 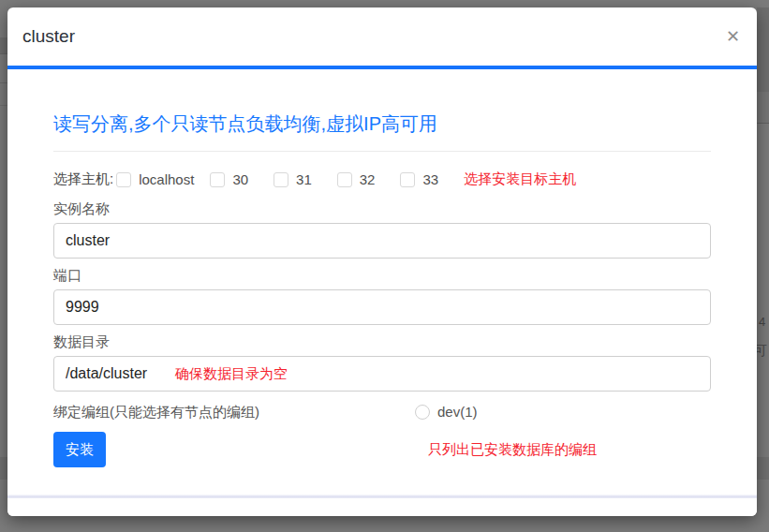 What do you see at coordinates (422, 412) in the screenshot?
I see `radio-icon` at bounding box center [422, 412].